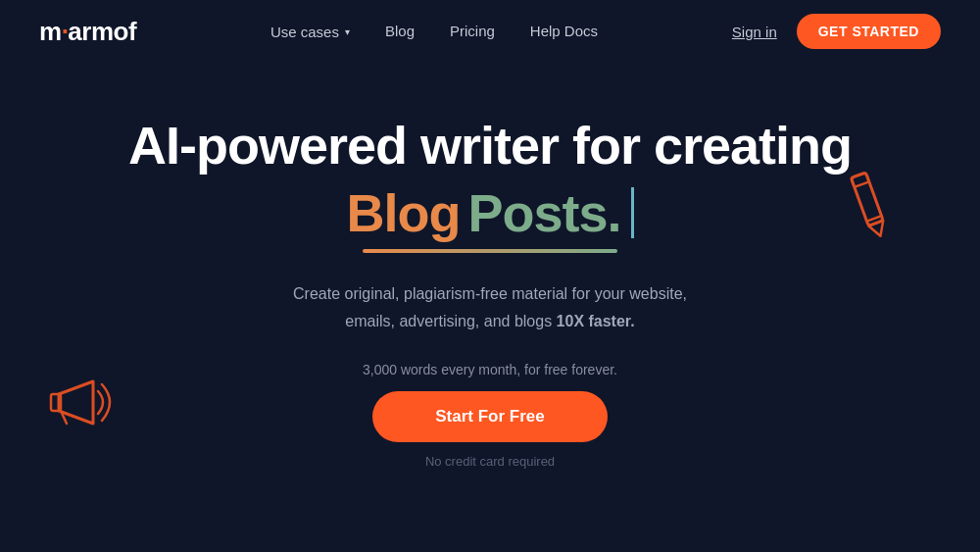 This screenshot has height=552, width=980. I want to click on hero-description-line2: emails, advertising, and blogs, so click(449, 322).